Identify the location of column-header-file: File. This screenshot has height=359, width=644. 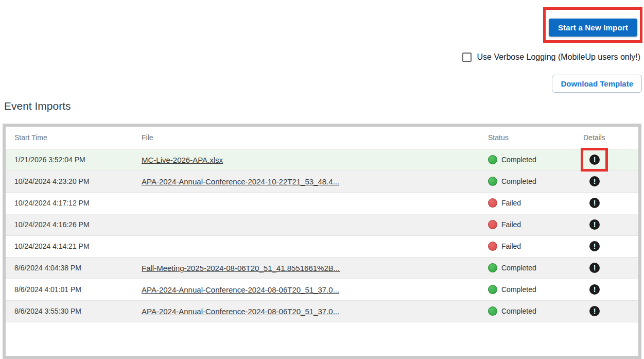
(315, 138).